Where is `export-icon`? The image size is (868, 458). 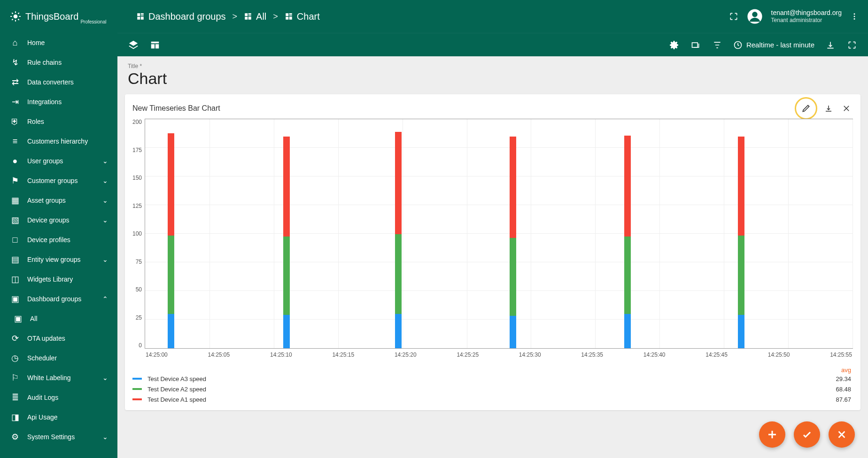
export-icon is located at coordinates (830, 45).